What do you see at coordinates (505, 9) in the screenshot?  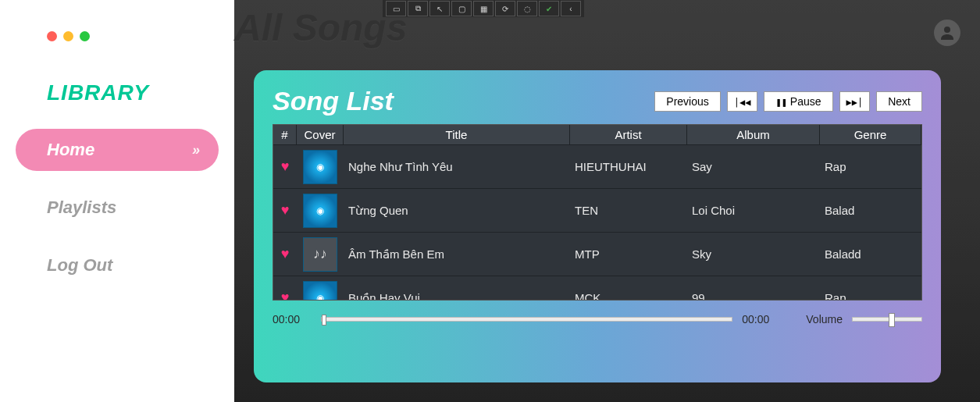 I see `debug-refresh-icon: ⟳` at bounding box center [505, 9].